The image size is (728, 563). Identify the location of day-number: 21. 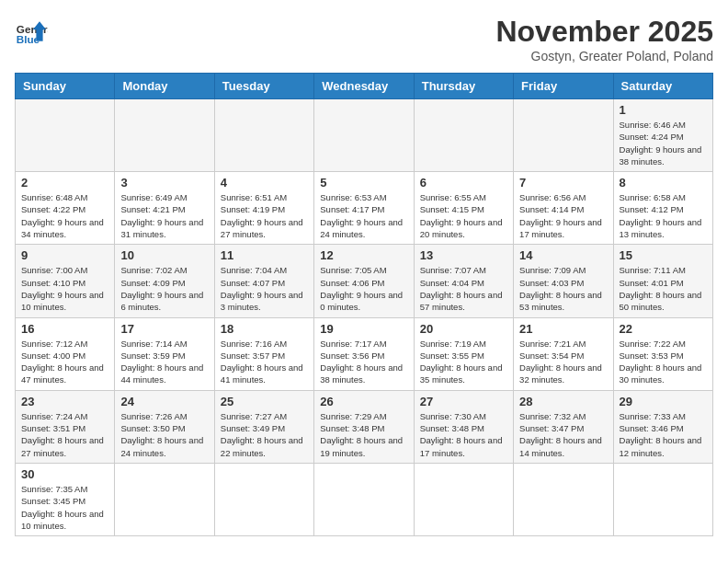
(563, 329).